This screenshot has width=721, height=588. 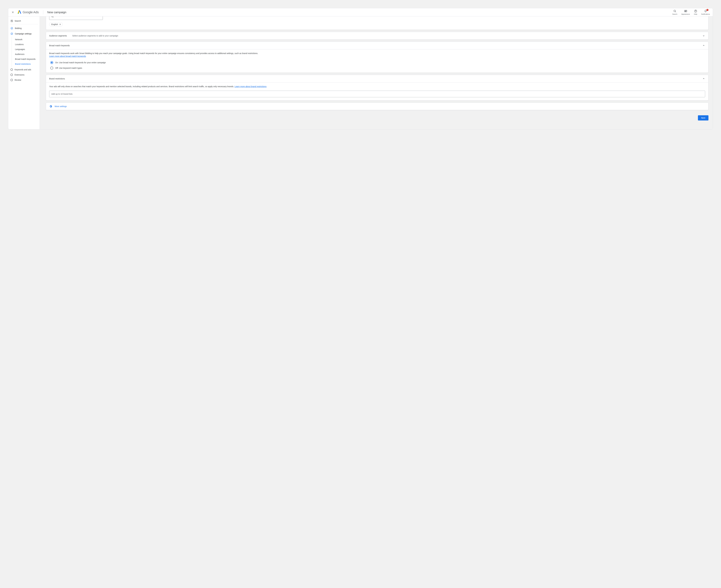 What do you see at coordinates (28, 12) in the screenshot?
I see `product-logo: Google Ads` at bounding box center [28, 12].